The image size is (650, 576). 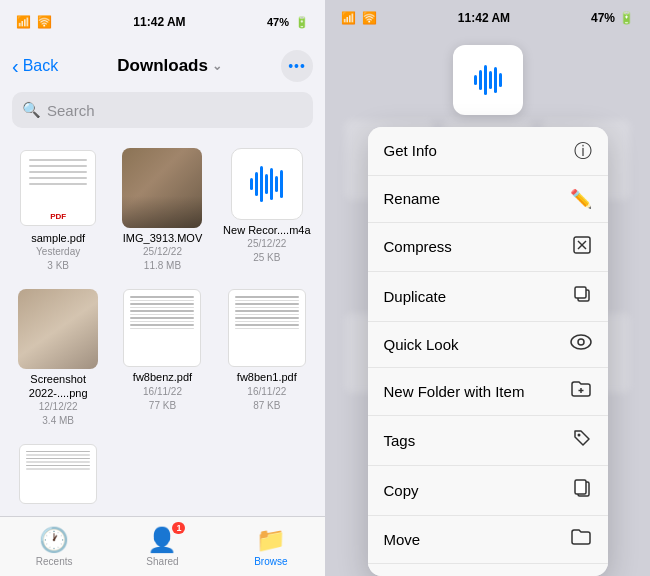 I want to click on browse-icon: 📁, so click(x=271, y=540).